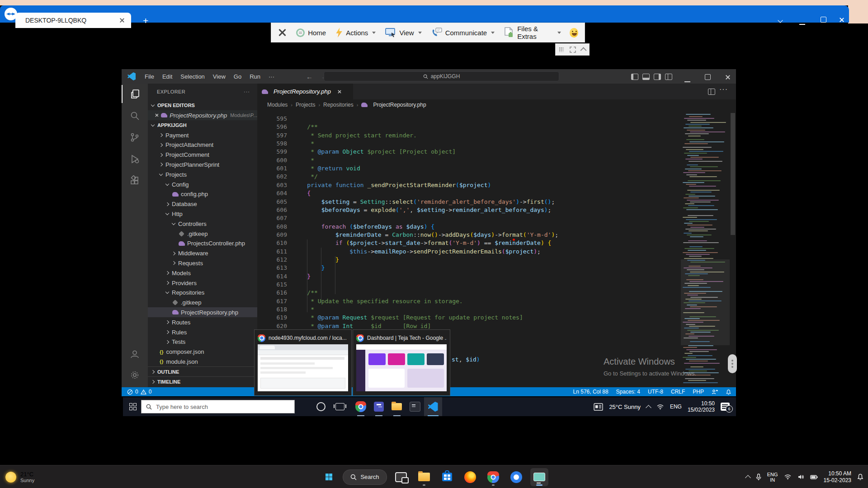  What do you see at coordinates (687, 82) in the screenshot?
I see `vscode-minimize-icon` at bounding box center [687, 82].